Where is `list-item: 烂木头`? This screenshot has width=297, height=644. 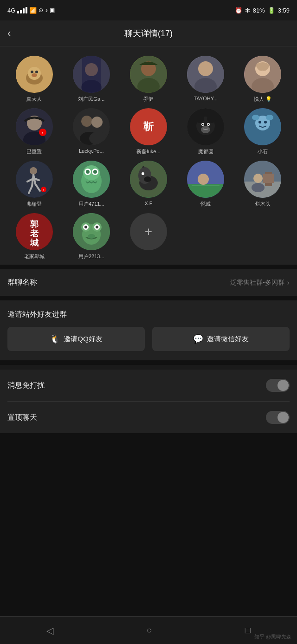
list-item: 烂木头 is located at coordinates (263, 184).